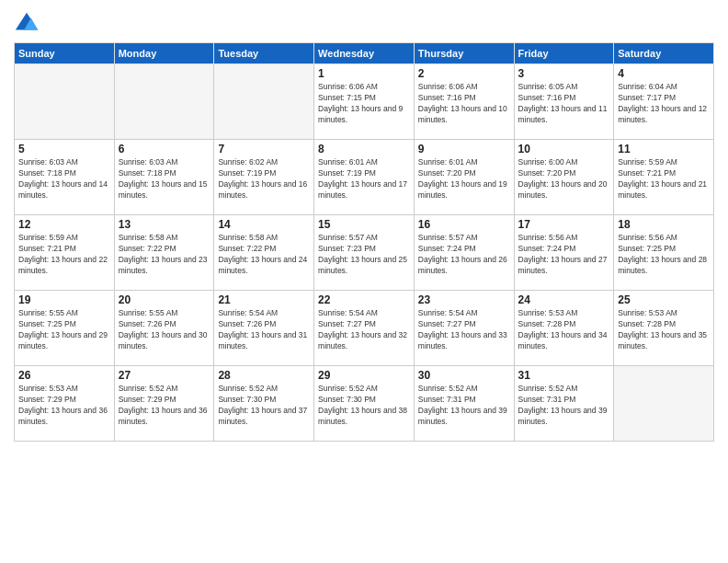 Image resolution: width=728 pixels, height=563 pixels. I want to click on weekday-header-row: SundayMondayTuesdayWednesdayThursdayFrid…, so click(364, 53).